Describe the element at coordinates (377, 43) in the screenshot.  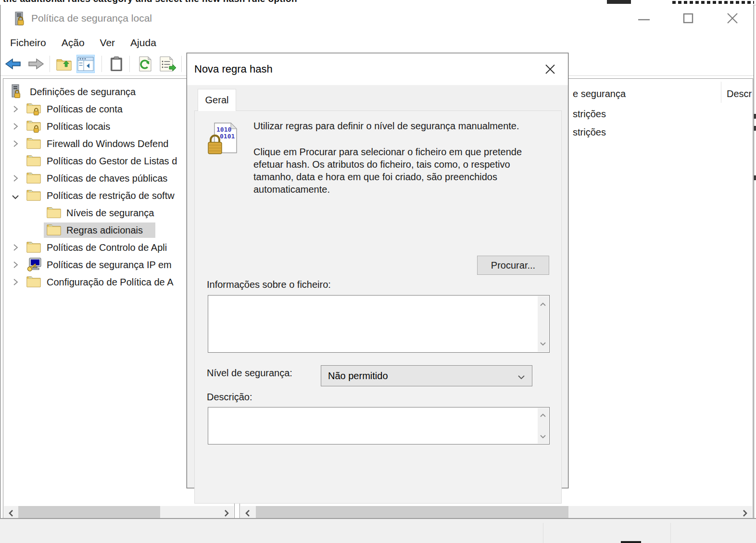
I see `menu-bar: Ficheiro Ação Ver Ajuda` at that location.